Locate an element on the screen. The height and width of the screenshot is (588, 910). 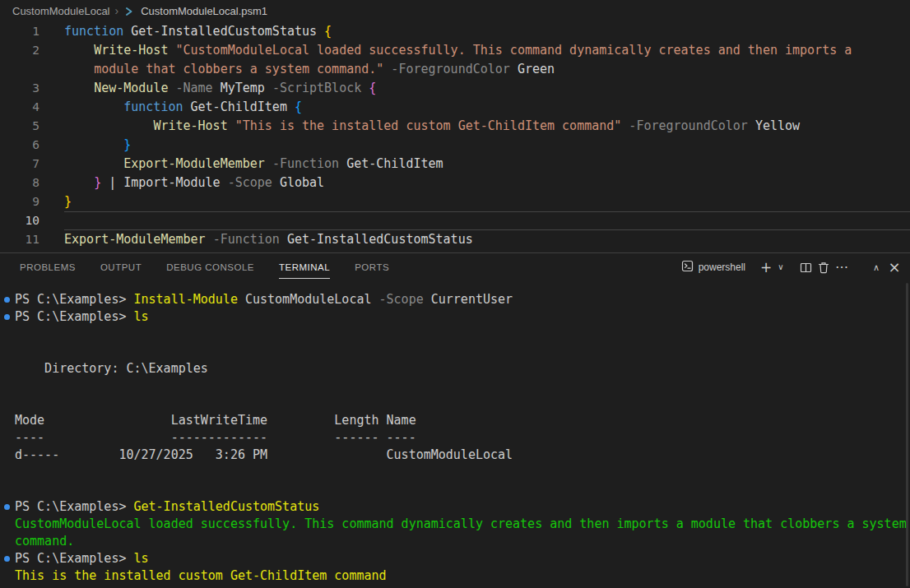
editor-line: 8 } | Import-Module -Scope Global is located at coordinates (455, 183).